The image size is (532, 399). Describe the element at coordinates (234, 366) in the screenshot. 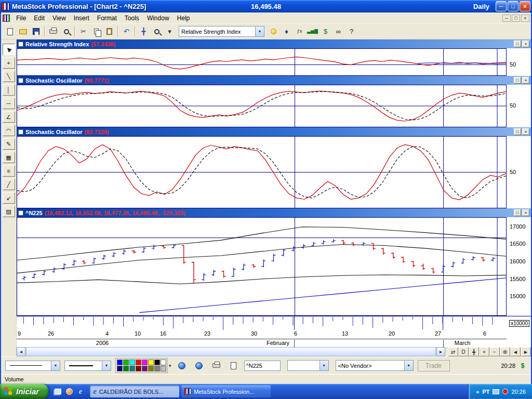

I see `page-setup-icon` at that location.